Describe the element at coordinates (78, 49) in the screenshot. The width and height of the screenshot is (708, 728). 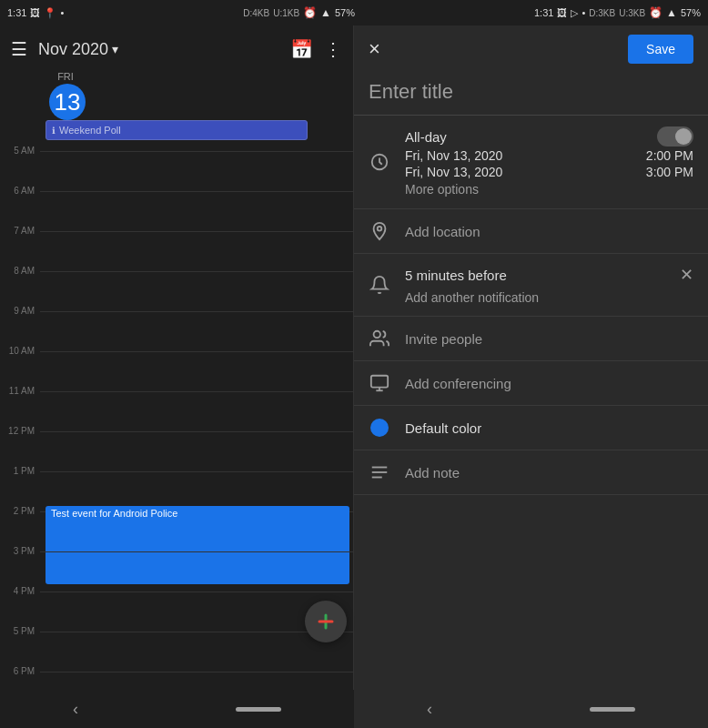
I see `month-title: Nov 2020 ▾` at that location.